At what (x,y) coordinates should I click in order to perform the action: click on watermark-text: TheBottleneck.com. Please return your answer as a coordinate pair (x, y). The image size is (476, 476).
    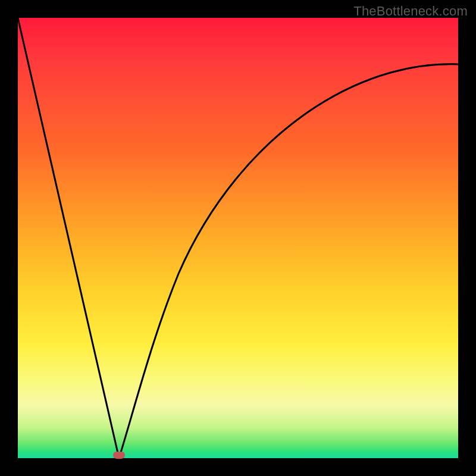
    Looking at the image, I should click on (411, 11).